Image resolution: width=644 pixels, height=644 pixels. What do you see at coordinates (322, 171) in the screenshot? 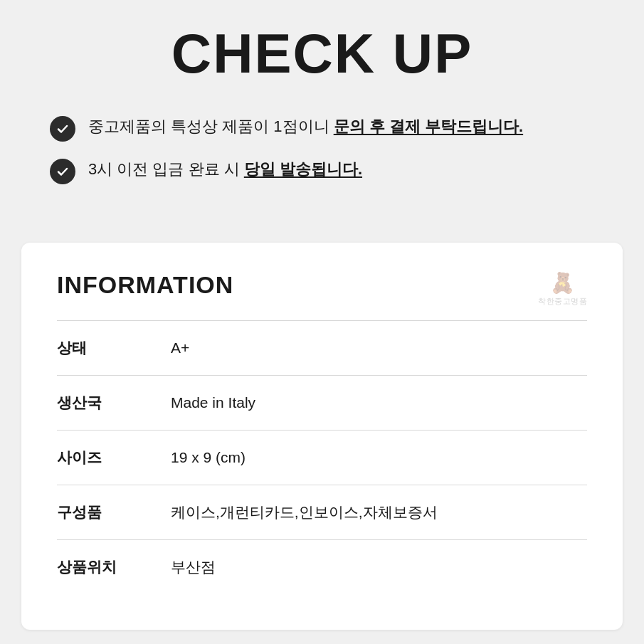
I see `check-item-2: 3시 이전 입금 완료 시 당일 발송됩니다.` at bounding box center [322, 171].